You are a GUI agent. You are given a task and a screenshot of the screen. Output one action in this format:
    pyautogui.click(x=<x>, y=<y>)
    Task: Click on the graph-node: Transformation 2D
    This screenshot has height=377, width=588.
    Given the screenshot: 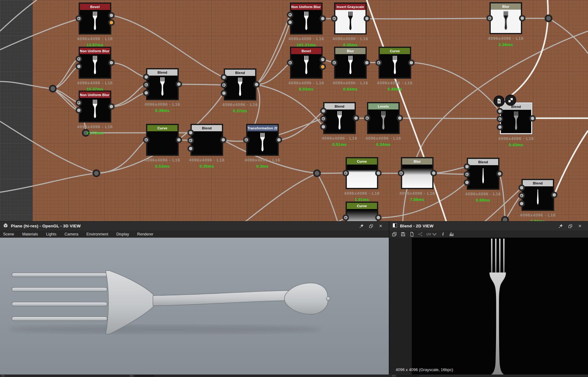 What is the action you would take?
    pyautogui.click(x=262, y=140)
    